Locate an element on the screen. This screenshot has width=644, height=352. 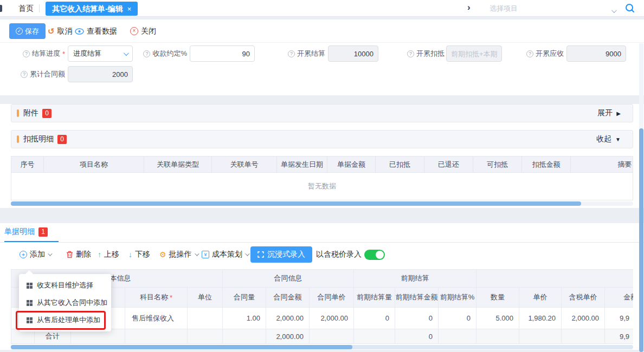
contract-qty-cell: 1.00 is located at coordinates (244, 318).